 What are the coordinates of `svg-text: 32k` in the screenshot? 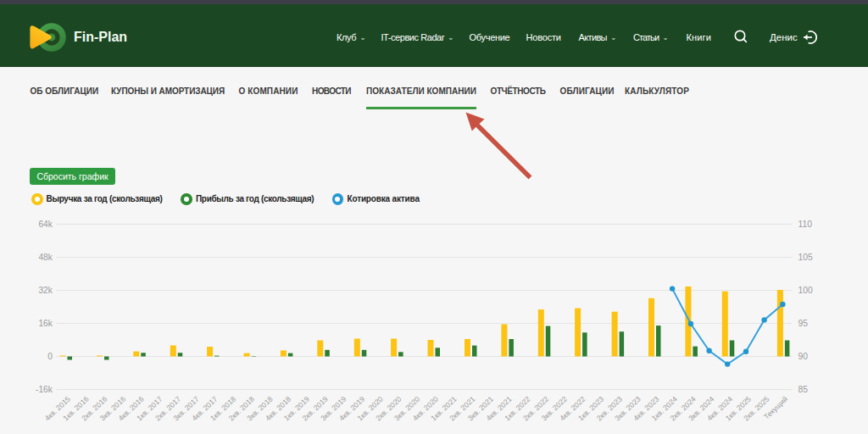 It's located at (46, 290).